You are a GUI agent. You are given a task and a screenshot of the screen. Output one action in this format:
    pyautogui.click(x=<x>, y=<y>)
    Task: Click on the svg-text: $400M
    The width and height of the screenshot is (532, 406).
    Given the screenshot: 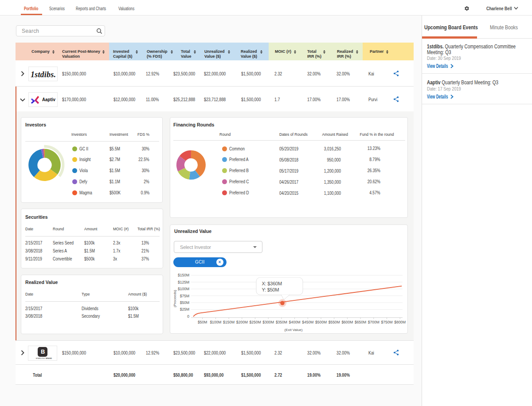 What is the action you would take?
    pyautogui.click(x=295, y=322)
    